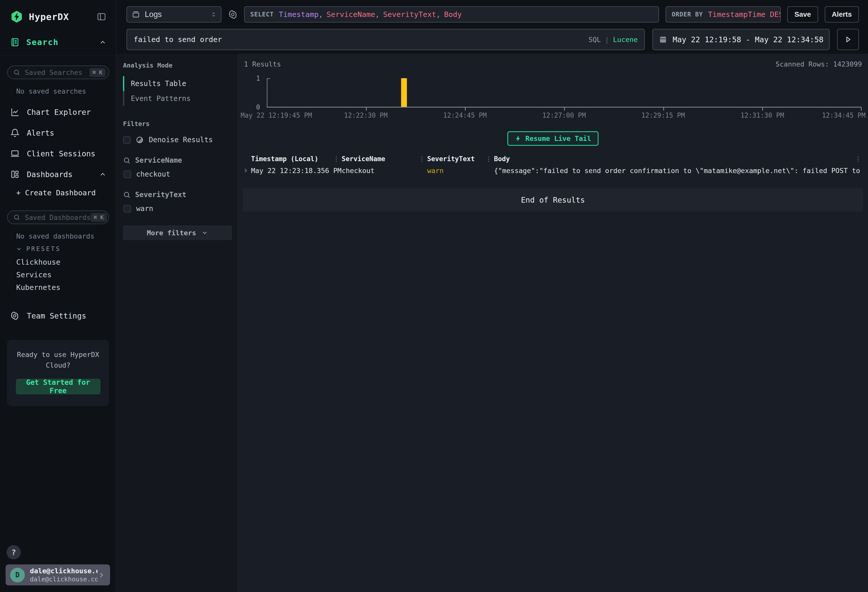  I want to click on histogram-bar, so click(404, 93).